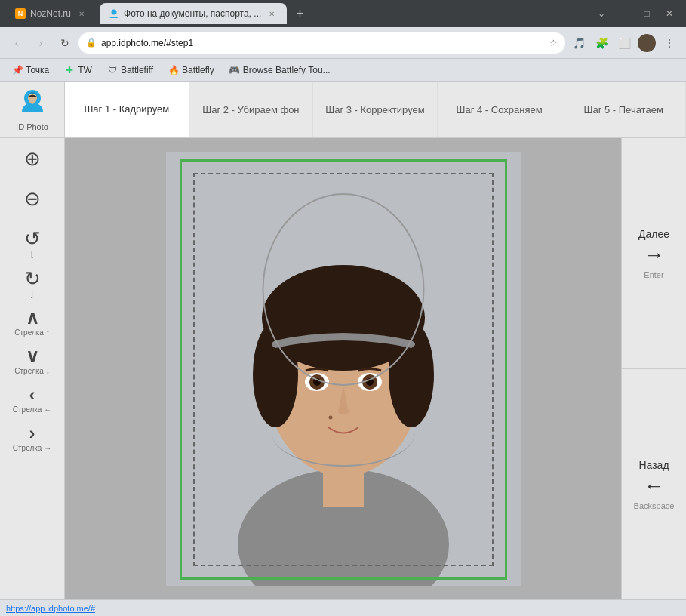 The width and height of the screenshot is (686, 616). What do you see at coordinates (280, 70) in the screenshot?
I see `bookmark-battlefy-tour: 🎮 Browse Battlefy Tou...` at bounding box center [280, 70].